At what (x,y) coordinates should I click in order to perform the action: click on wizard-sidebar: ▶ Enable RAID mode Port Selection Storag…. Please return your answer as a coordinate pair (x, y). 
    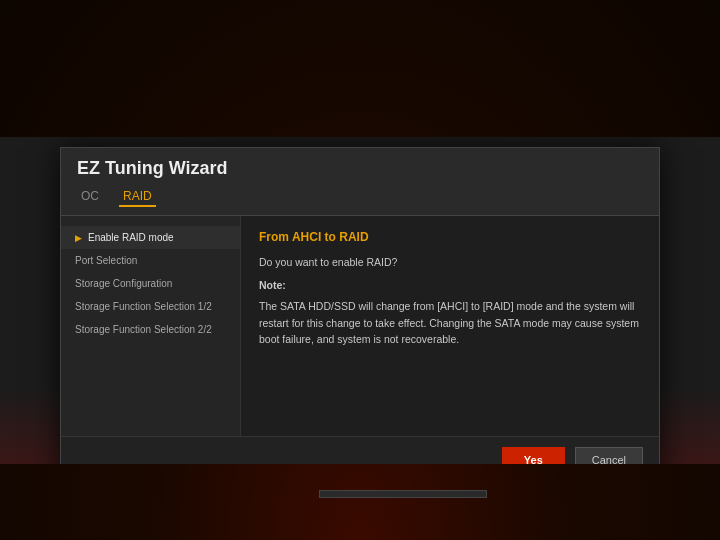
    Looking at the image, I should click on (151, 326).